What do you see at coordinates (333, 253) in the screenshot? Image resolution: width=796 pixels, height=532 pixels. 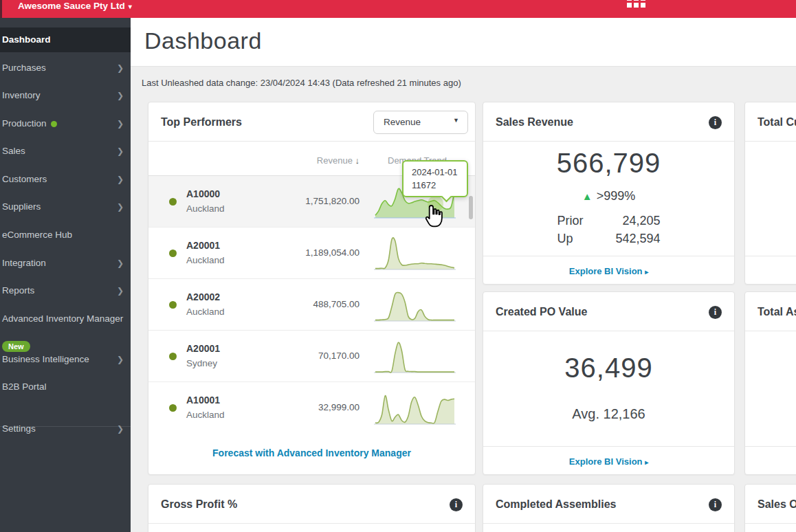 I see `revenue-value: 1,189,054.00` at bounding box center [333, 253].